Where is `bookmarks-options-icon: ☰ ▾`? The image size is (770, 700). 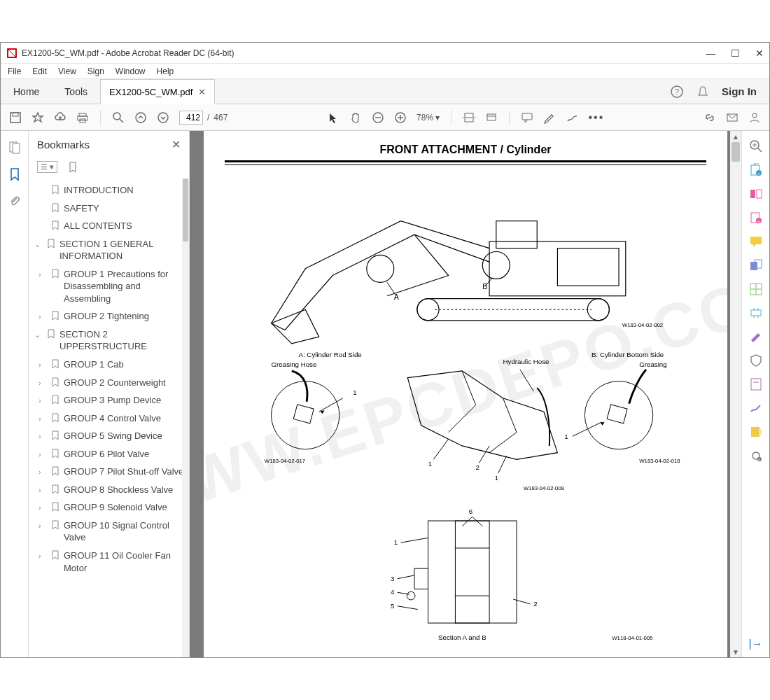
bookmarks-options-icon: ☰ ▾ is located at coordinates (48, 167).